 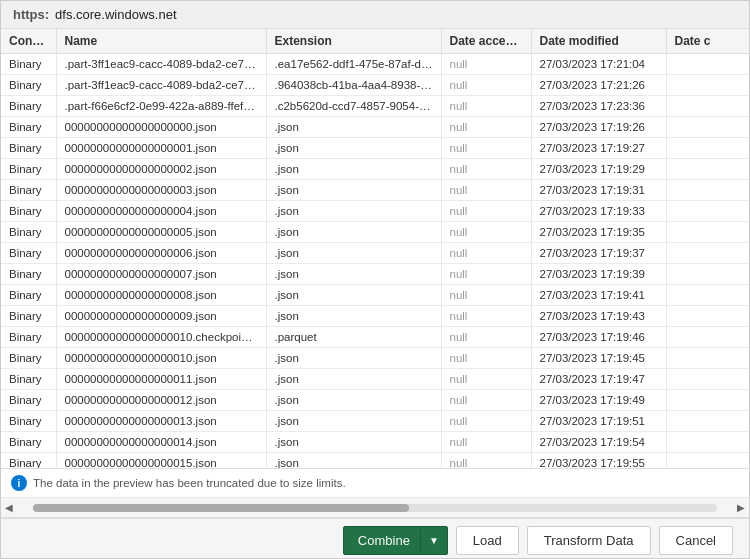 What do you see at coordinates (375, 462) in the screenshot?
I see `table-row: Binary00000000000000000015.json.jsonnull…` at bounding box center [375, 462].